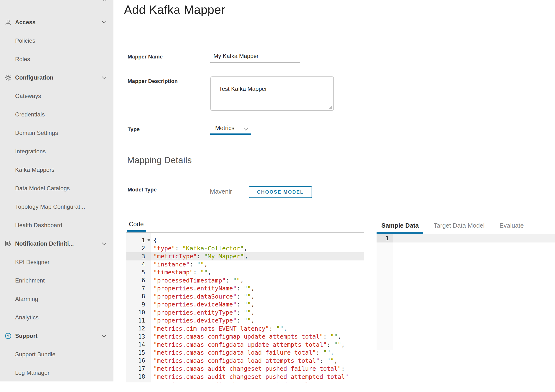  What do you see at coordinates (245, 297) in the screenshot?
I see `code-line-8: 8 "properties.dataSource": "",` at bounding box center [245, 297].